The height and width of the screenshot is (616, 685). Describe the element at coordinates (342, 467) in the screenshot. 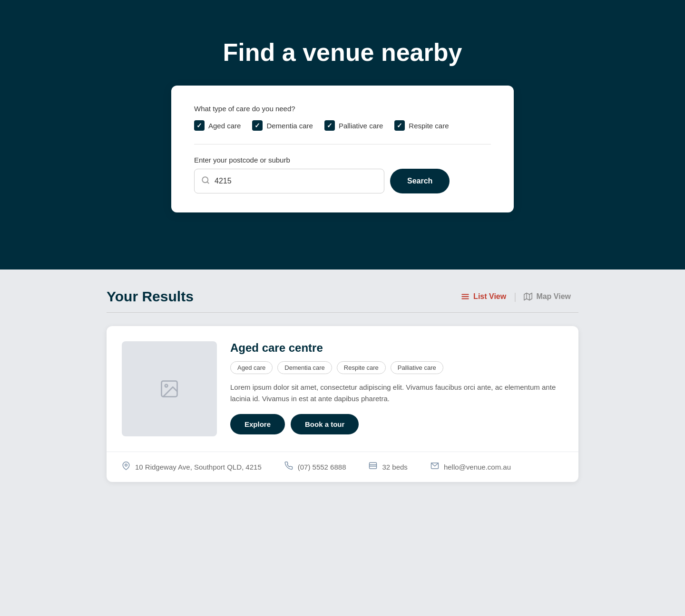

I see `result-card-footer: 10 Ridgeway Ave, Southport QLD, 4215 (07…` at that location.